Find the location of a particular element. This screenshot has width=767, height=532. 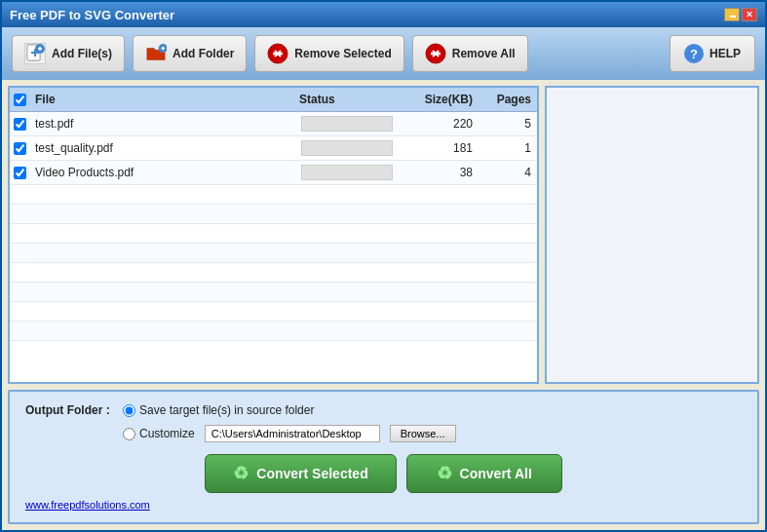

help-button: ? HELP is located at coordinates (712, 54).